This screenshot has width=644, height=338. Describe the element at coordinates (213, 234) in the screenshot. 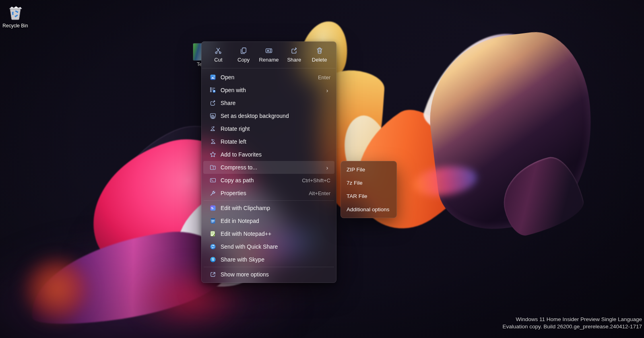

I see `notepad-plus-plus-icon` at that location.